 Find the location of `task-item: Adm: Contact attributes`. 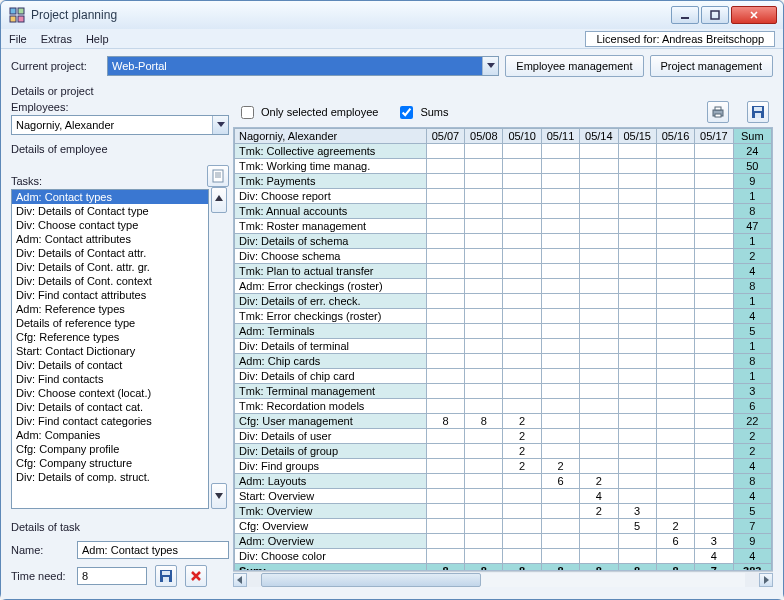

task-item: Adm: Contact attributes is located at coordinates (110, 239).